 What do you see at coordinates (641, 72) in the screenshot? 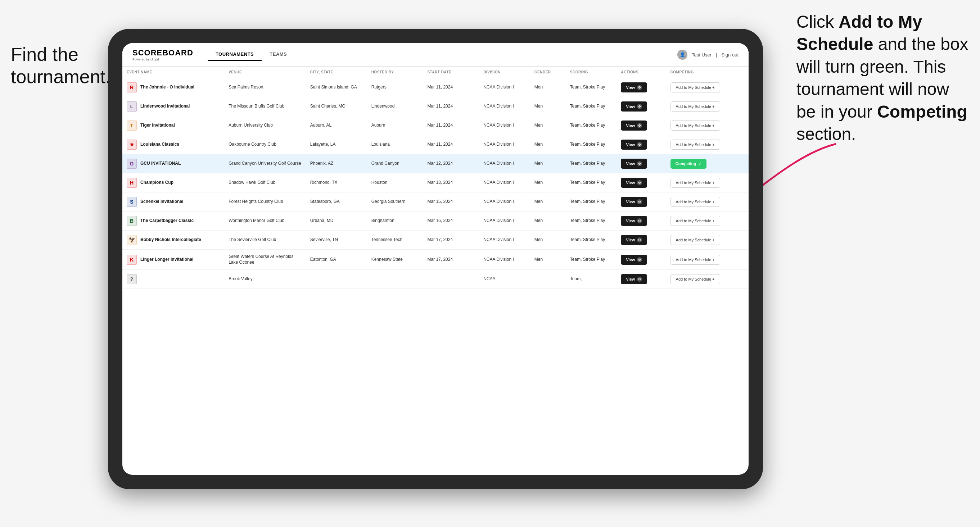
I see `col-header-actions: ACTIONS` at bounding box center [641, 72].